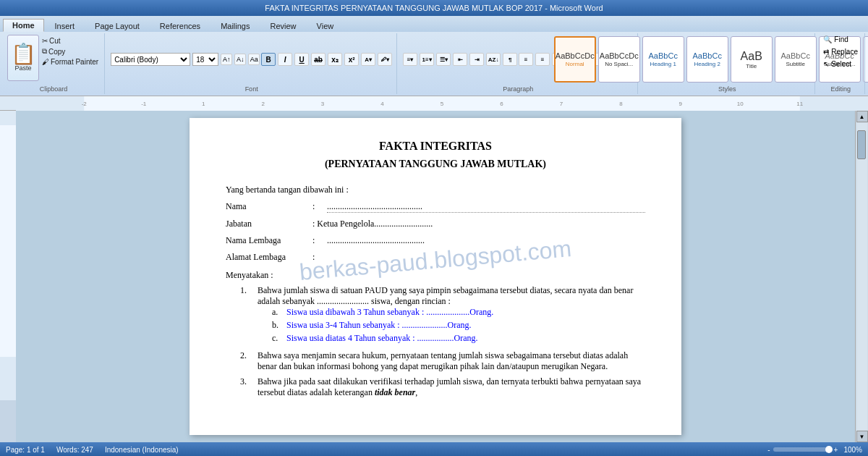 Image resolution: width=868 pixels, height=456 pixels. What do you see at coordinates (185, 59) in the screenshot?
I see `font-name-row: Calibri (Body) 18 A↑ A↓ Aa` at bounding box center [185, 59].